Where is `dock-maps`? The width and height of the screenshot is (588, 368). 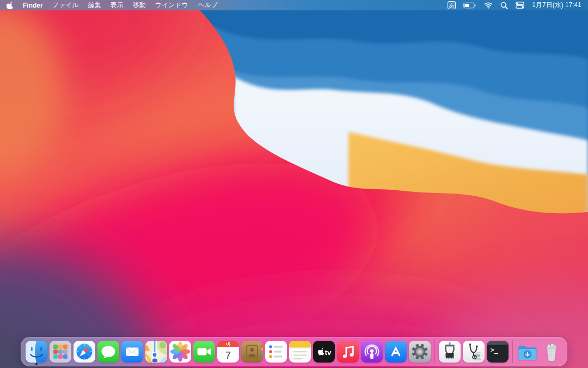 dock-maps is located at coordinates (156, 352).